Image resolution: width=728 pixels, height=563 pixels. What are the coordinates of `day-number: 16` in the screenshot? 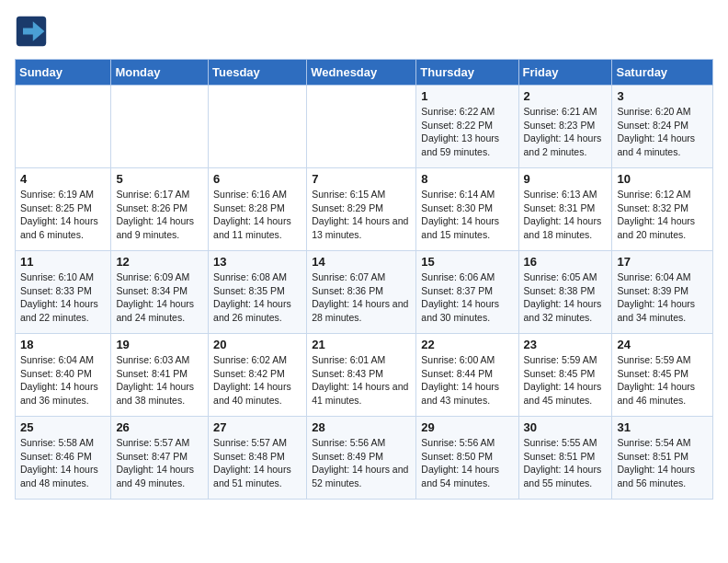 It's located at (566, 261).